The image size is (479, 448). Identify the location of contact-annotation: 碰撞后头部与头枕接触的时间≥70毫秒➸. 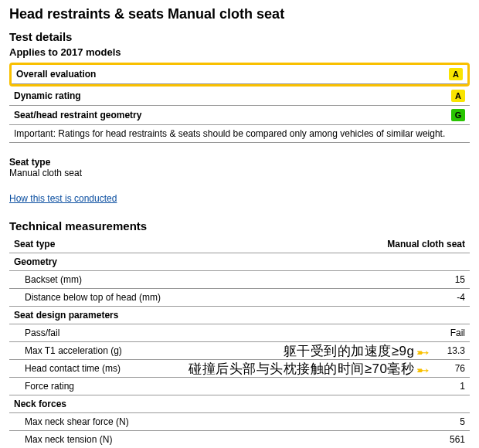
(309, 369).